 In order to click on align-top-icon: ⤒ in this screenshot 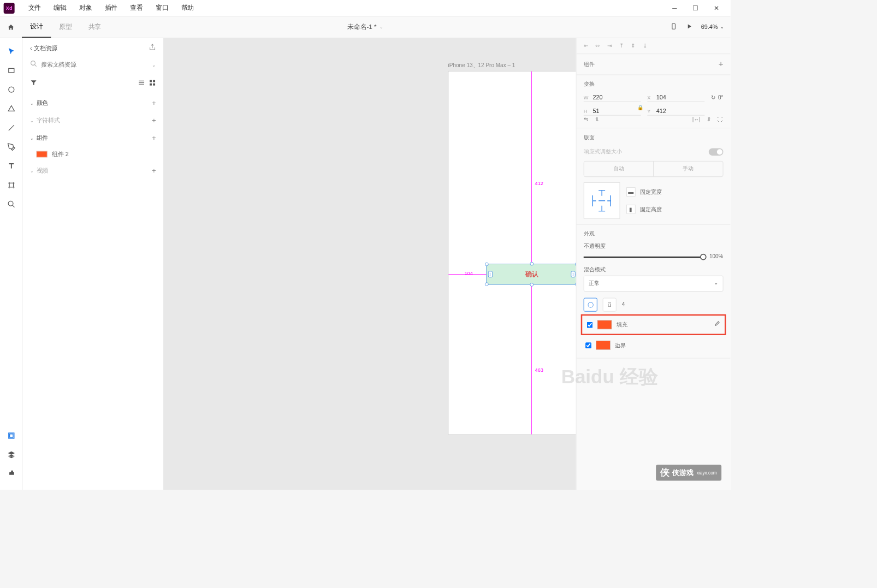, I will do `click(621, 46)`.